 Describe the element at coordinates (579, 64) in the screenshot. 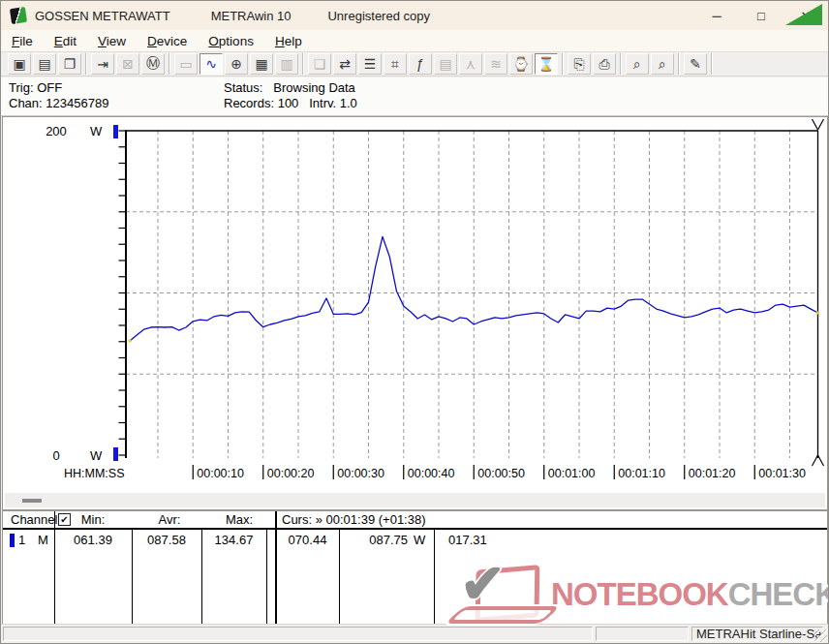

I see `print-preview-icon: ⎘` at that location.